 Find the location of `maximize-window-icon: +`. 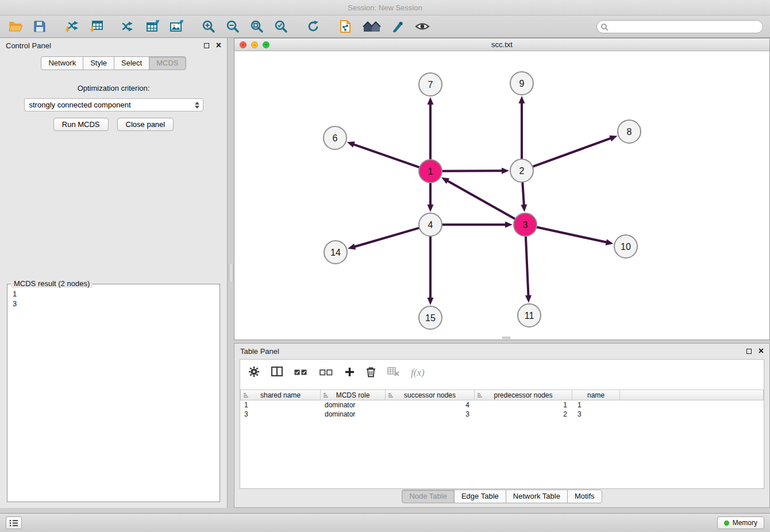

maximize-window-icon: + is located at coordinates (266, 45).